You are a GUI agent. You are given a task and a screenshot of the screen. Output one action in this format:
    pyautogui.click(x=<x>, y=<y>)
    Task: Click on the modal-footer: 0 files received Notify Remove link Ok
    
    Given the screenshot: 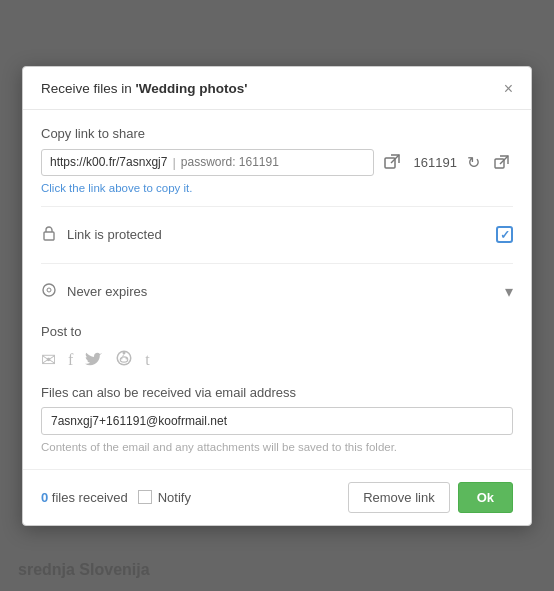 What is the action you would take?
    pyautogui.click(x=277, y=497)
    